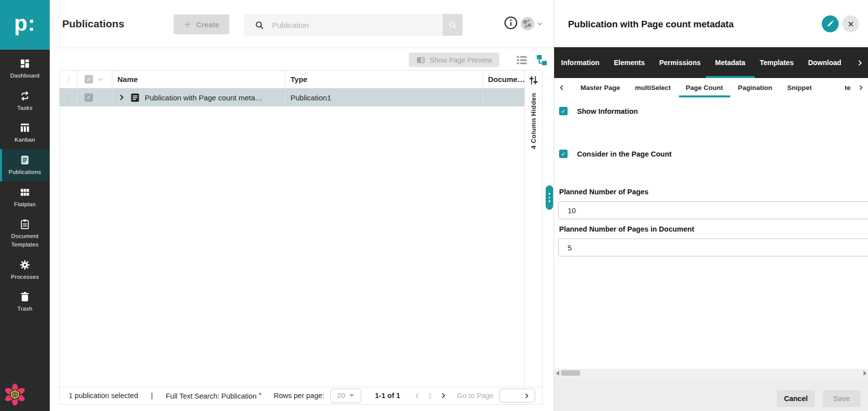 This screenshot has height=411, width=868. What do you see at coordinates (25, 69) in the screenshot?
I see `sidebar-item-dashboard: Dashboard` at bounding box center [25, 69].